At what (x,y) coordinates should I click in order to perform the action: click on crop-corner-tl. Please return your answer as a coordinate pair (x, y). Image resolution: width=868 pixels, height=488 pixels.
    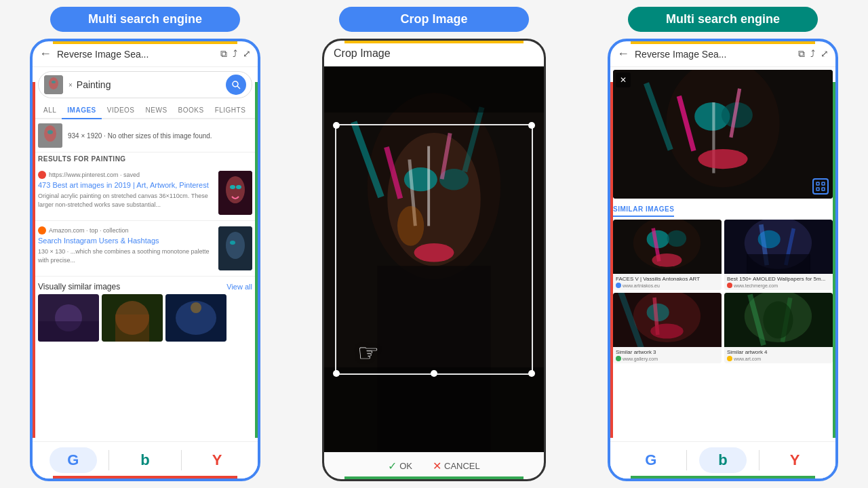
    Looking at the image, I should click on (336, 125).